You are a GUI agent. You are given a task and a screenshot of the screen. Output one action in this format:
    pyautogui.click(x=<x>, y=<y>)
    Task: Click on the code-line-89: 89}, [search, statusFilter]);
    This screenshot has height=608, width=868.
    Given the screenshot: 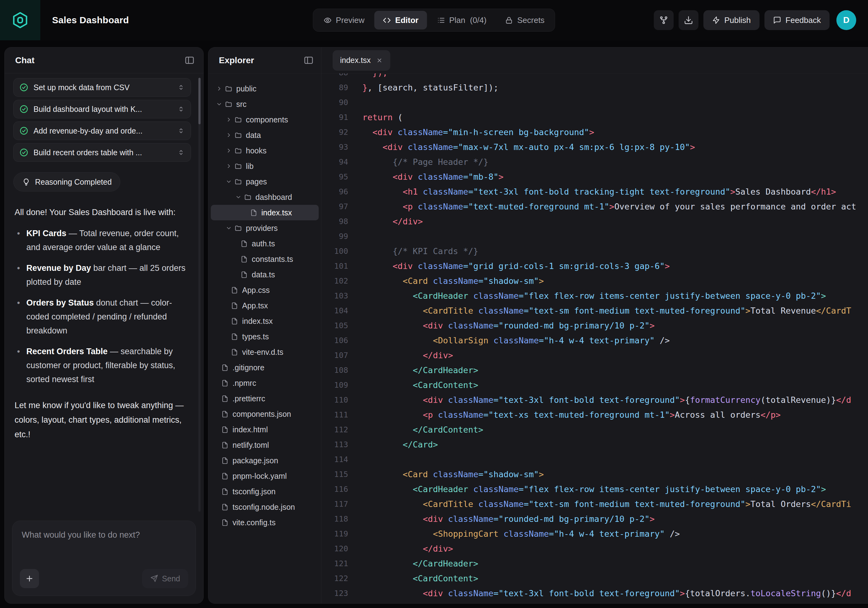 What is the action you would take?
    pyautogui.click(x=595, y=88)
    